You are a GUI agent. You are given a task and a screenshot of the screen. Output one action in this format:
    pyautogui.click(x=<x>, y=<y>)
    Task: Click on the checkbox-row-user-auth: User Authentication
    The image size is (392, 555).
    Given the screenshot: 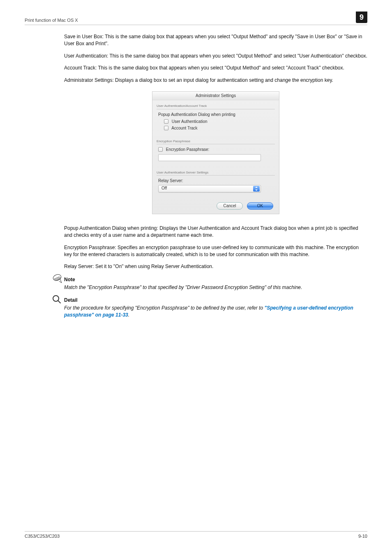 What is the action you would take?
    pyautogui.click(x=219, y=122)
    